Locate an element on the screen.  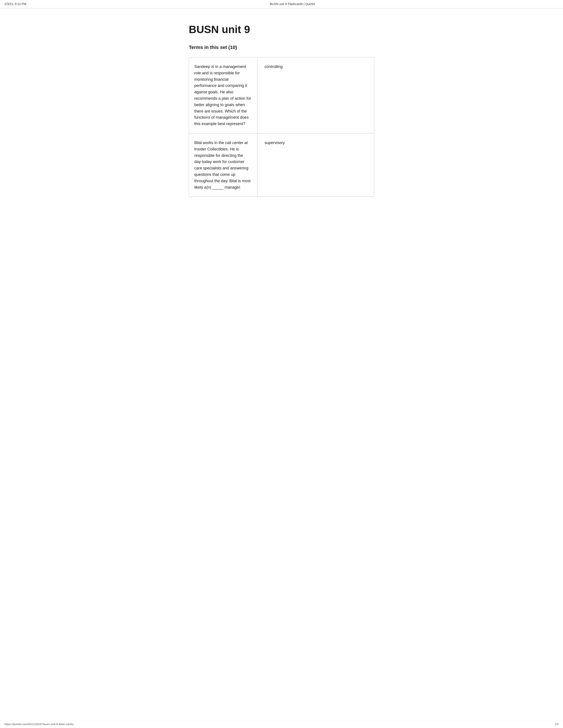
card-definition: supervisory is located at coordinates (316, 165).